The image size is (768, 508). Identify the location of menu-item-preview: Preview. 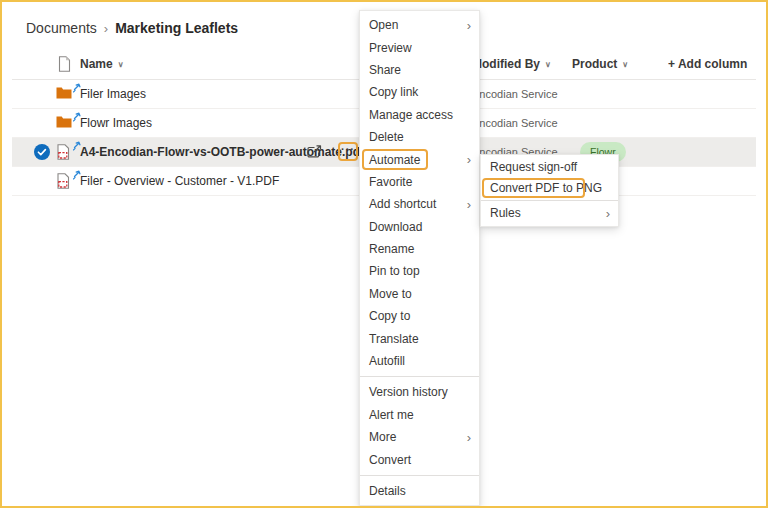
(420, 47).